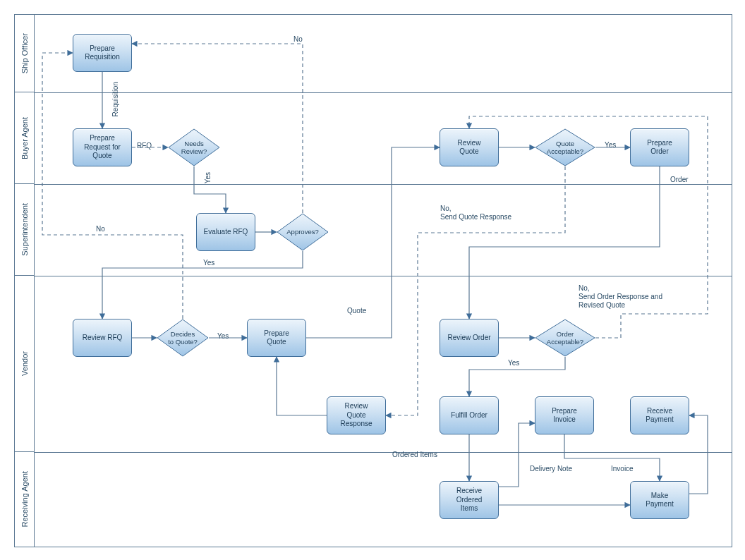 This screenshot has width=745, height=560. I want to click on edge-label-order: Order, so click(679, 180).